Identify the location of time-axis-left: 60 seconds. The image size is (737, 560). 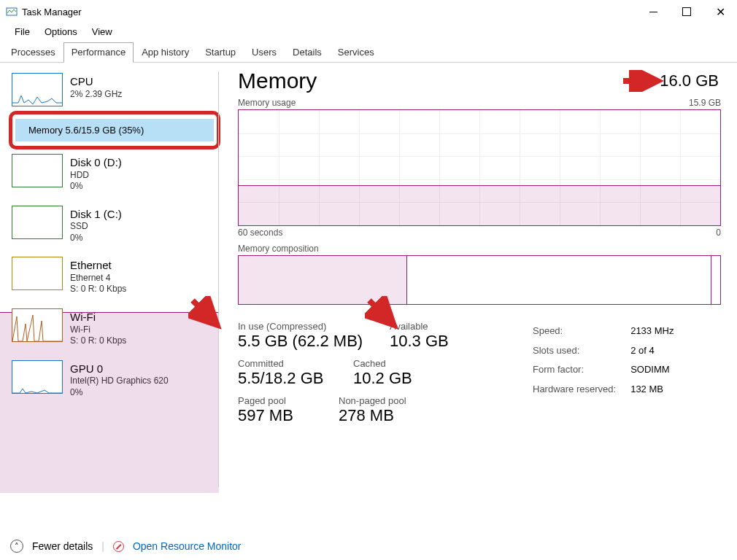
(260, 233).